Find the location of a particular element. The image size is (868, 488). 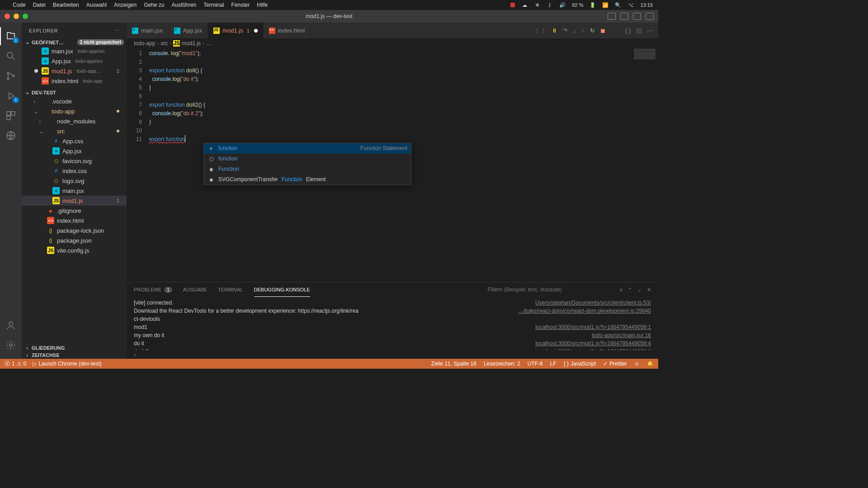

activity-settings is located at coordinates (11, 345).